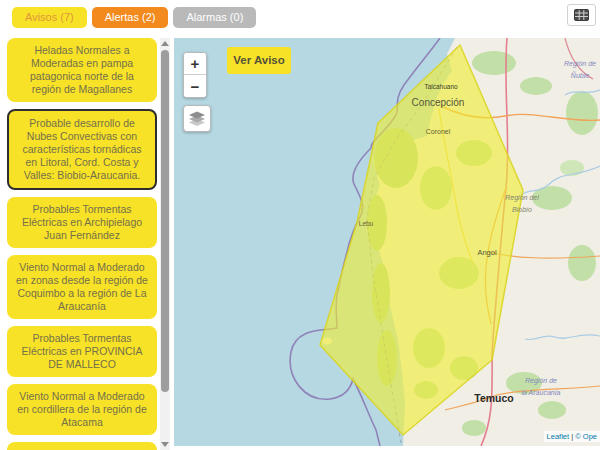 The height and width of the screenshot is (450, 600). What do you see at coordinates (82, 70) in the screenshot?
I see `alert-list-item: Heladas Normales a Moderadas en pampa pa…` at bounding box center [82, 70].